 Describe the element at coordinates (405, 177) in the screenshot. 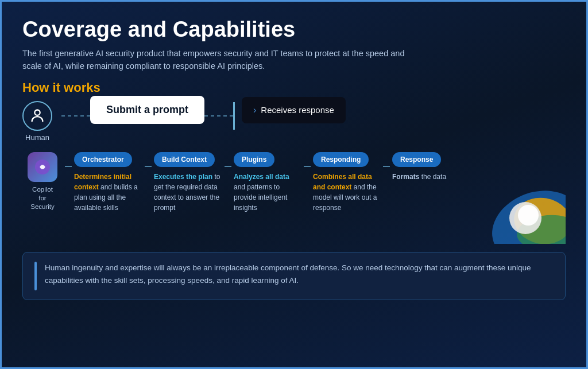

I see `response-formats: Formats` at that location.